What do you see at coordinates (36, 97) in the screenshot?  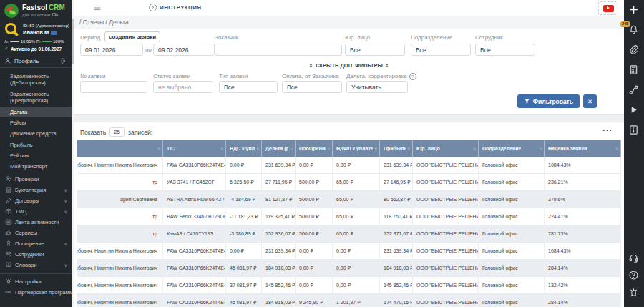 I see `sidebar-subitem-1: Задолженность (Кредиторская)` at bounding box center [36, 97].